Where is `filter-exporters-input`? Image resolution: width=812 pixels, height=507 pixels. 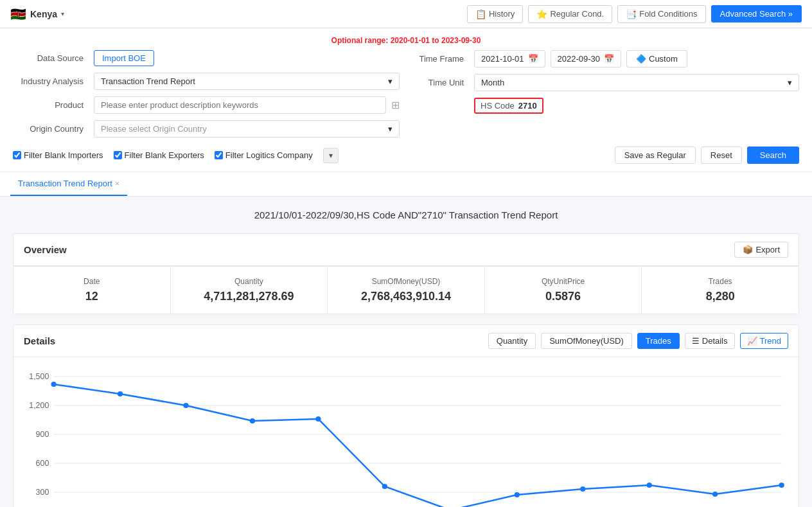 filter-exporters-input is located at coordinates (118, 156).